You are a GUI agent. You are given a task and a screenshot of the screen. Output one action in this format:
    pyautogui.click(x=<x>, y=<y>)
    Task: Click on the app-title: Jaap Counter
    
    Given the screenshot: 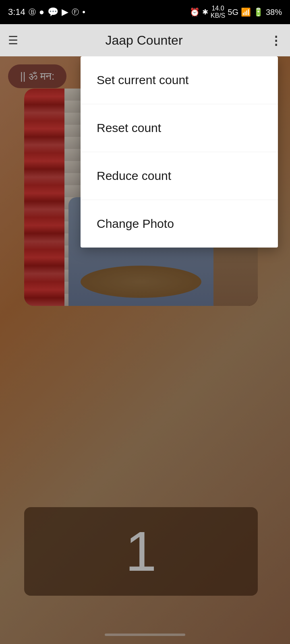 What is the action you would take?
    pyautogui.click(x=144, y=40)
    